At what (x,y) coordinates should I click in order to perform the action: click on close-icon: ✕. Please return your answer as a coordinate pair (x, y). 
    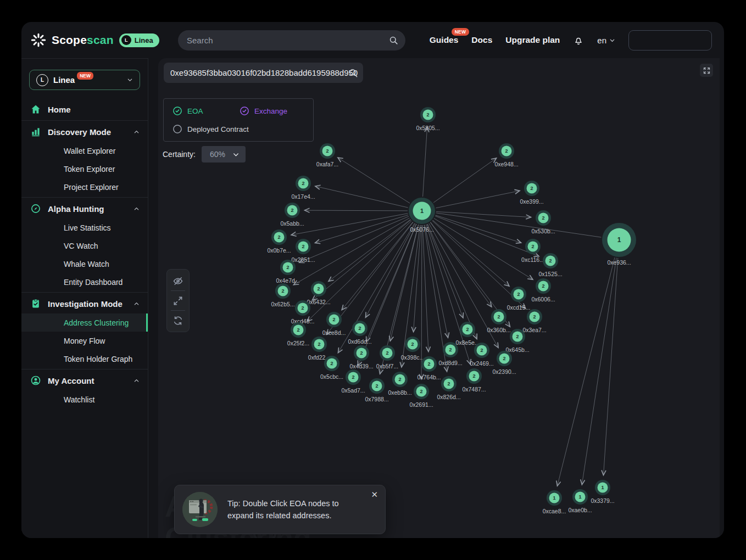
    Looking at the image, I should click on (375, 494).